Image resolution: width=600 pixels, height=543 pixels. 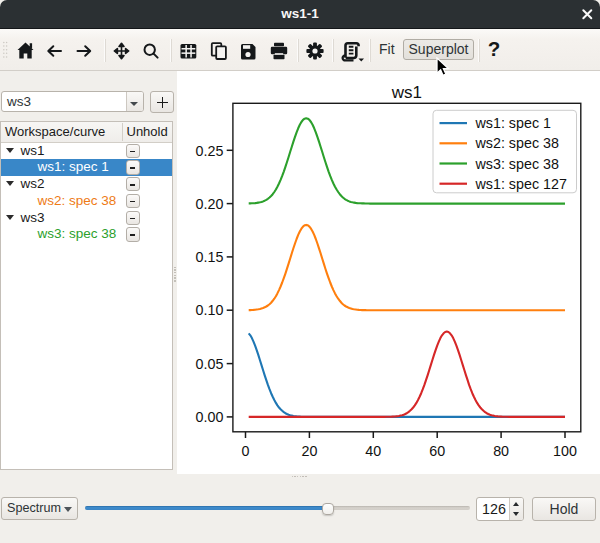 I want to click on svg-text: 0.05, so click(x=210, y=363).